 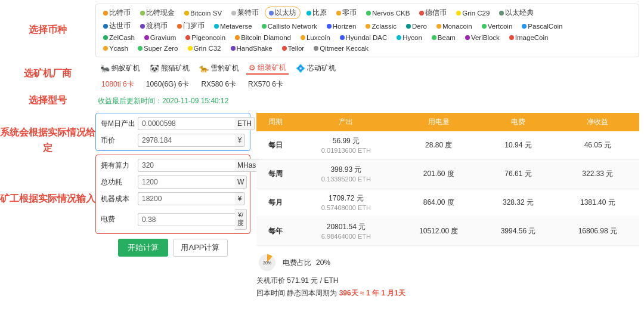 What do you see at coordinates (448, 146) in the screenshot?
I see `table-row: 每日 56.99 元 0.01913600 ETH 28.80 度 10.94 …` at bounding box center [448, 146].